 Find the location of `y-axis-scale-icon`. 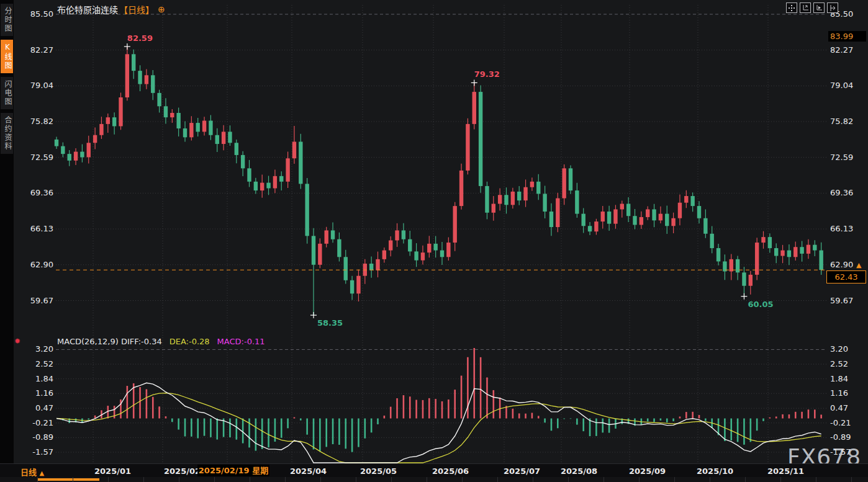

y-axis-scale-icon is located at coordinates (805, 7).